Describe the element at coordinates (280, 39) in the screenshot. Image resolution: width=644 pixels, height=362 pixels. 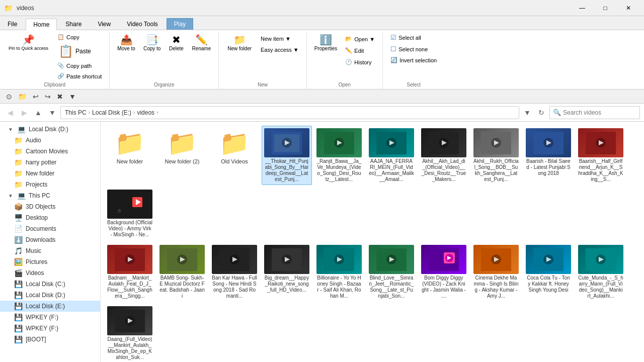
I see `new-item-button: New item ▼` at that location.